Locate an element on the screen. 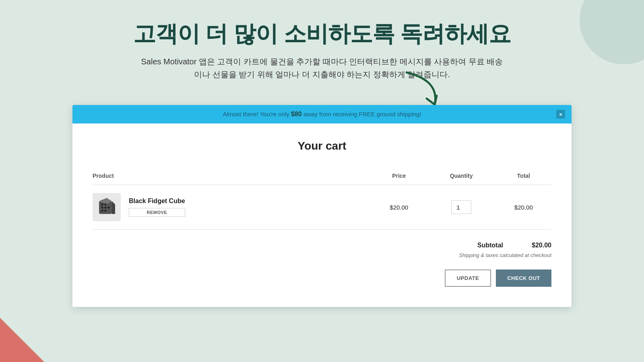  subtotal-amount: $20.00 is located at coordinates (535, 245).